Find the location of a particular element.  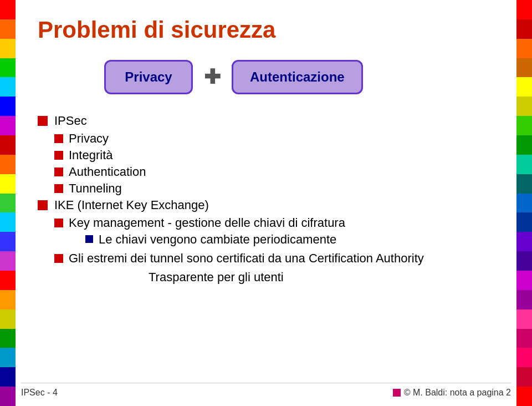

list-item-text-block: Key management - gestione delle chiavi d… is located at coordinates (207, 232).